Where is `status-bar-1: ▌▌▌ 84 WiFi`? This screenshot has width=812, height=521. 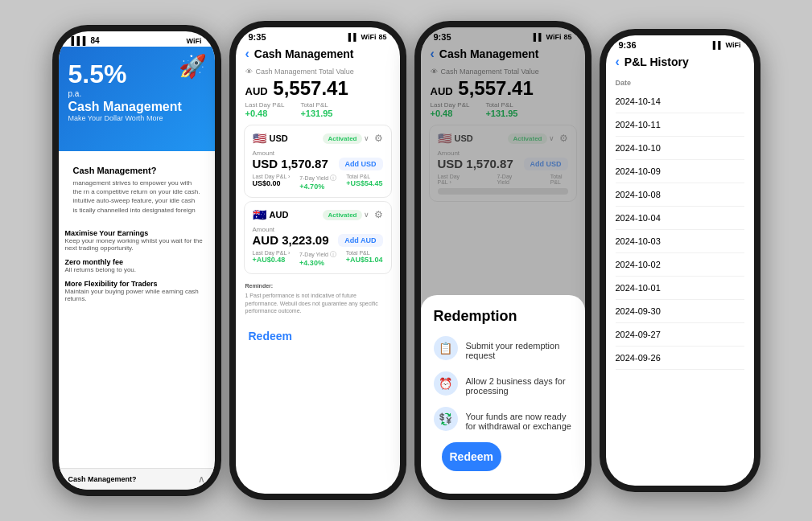 status-bar-1: ▌▌▌ 84 WiFi is located at coordinates (137, 39).